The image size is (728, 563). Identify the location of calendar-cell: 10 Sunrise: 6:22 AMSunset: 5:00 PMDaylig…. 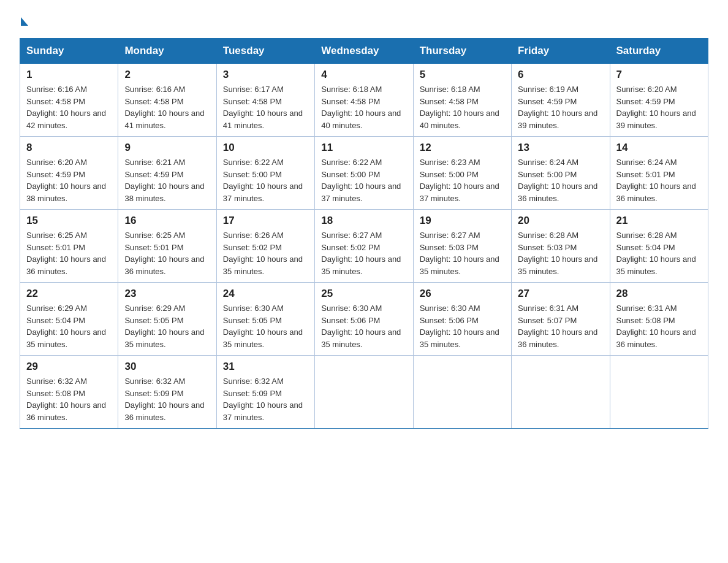
(265, 173).